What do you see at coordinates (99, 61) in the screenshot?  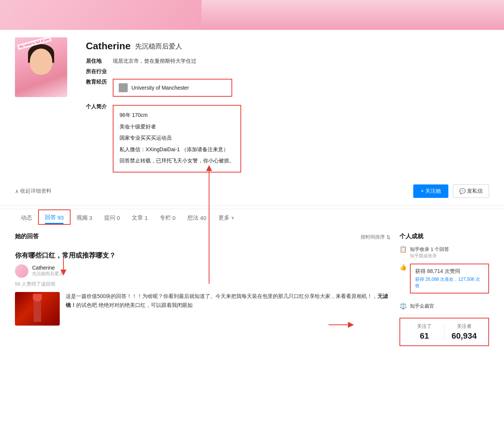 I see `location-label: 居住地` at bounding box center [99, 61].